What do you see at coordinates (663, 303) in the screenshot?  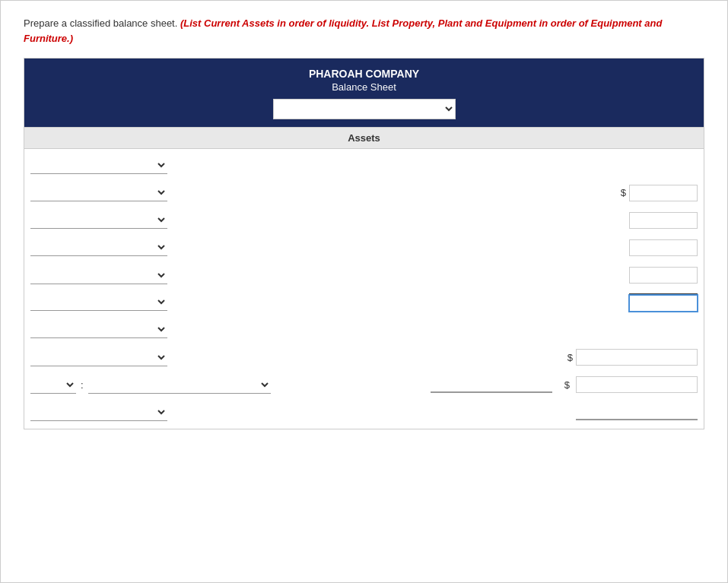 I see `row6-amount-input` at bounding box center [663, 303].